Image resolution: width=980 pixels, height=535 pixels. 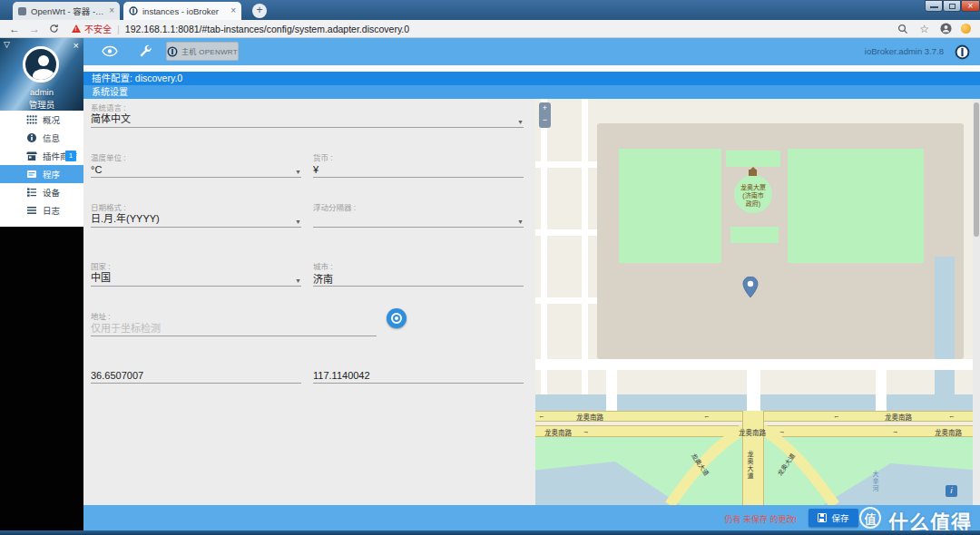 I want to click on grid-icon, so click(x=32, y=120).